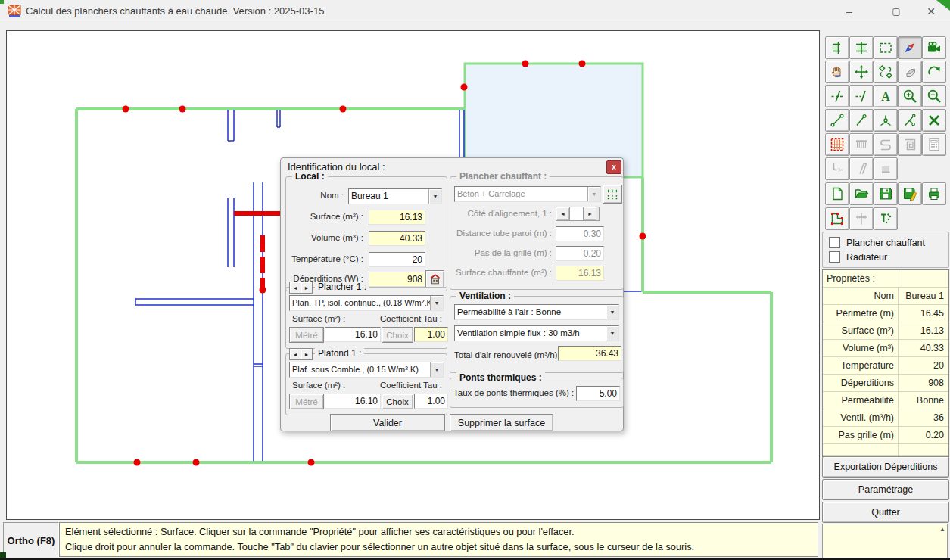 This screenshot has height=560, width=950. I want to click on total-air-label: Total d'air renouvelé (m³/h) :, so click(509, 355).